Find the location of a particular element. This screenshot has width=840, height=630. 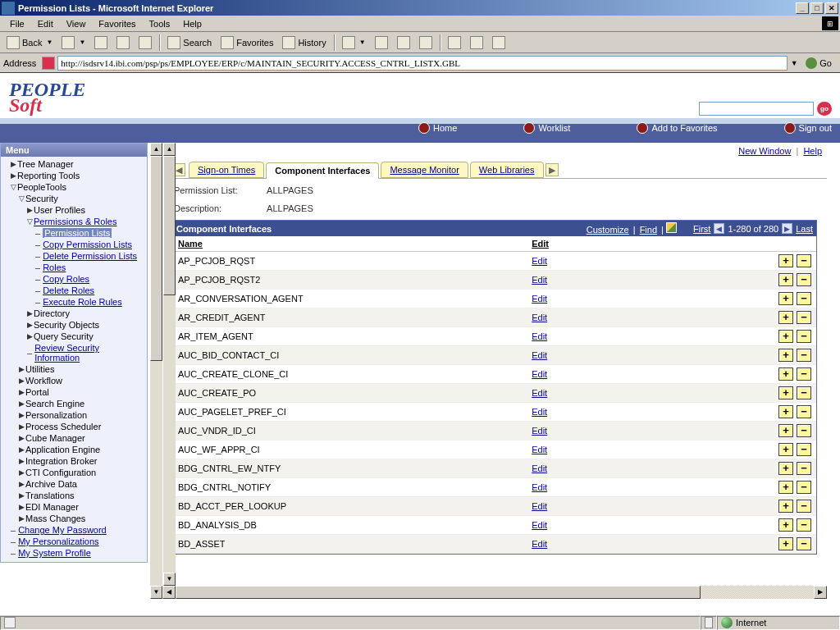

search-go-button: go is located at coordinates (824, 108).